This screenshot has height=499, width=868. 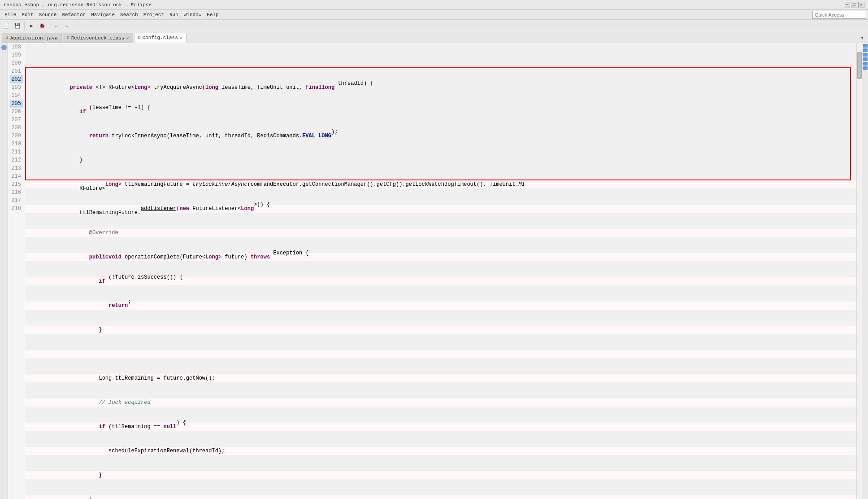 What do you see at coordinates (16, 136) in the screenshot?
I see `ln209: 209` at bounding box center [16, 136].